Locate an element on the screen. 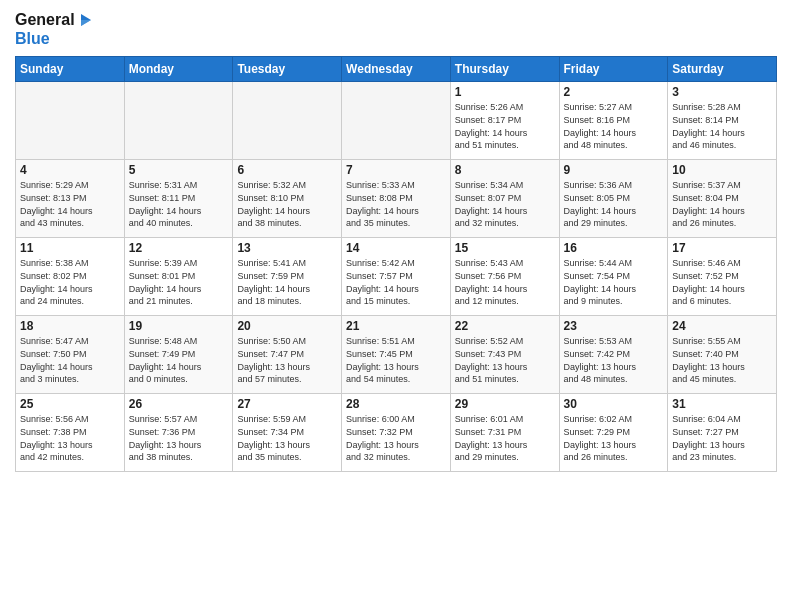  calendar-week-row: 1Sunrise: 5:26 AM Sunset: 8:17 PM Daylig… is located at coordinates (396, 121).